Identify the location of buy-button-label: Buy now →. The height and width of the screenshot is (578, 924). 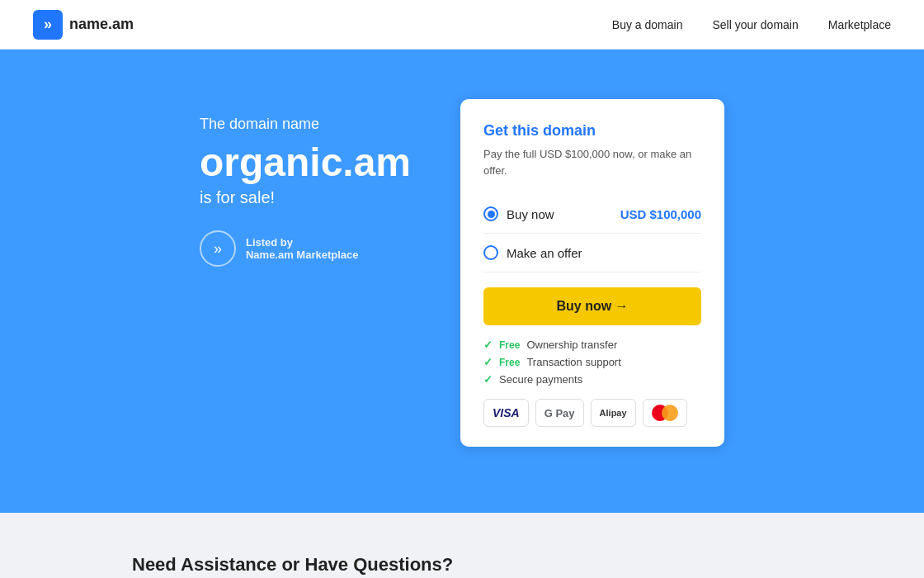
(592, 306).